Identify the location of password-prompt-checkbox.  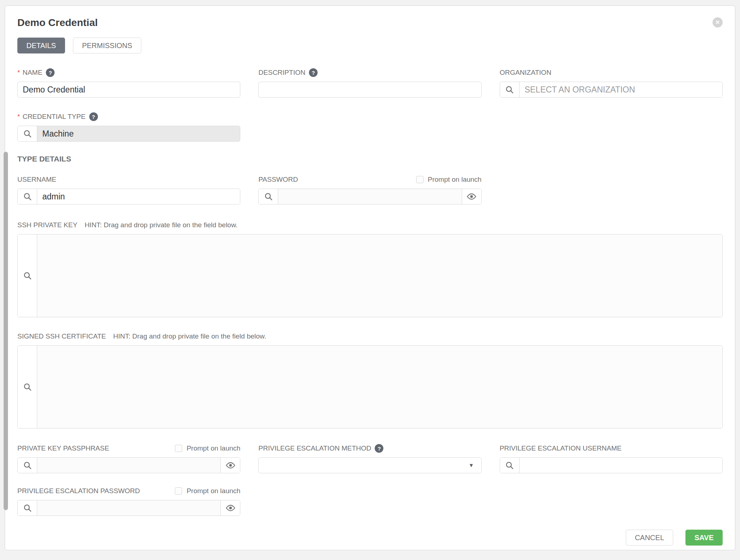
(420, 180).